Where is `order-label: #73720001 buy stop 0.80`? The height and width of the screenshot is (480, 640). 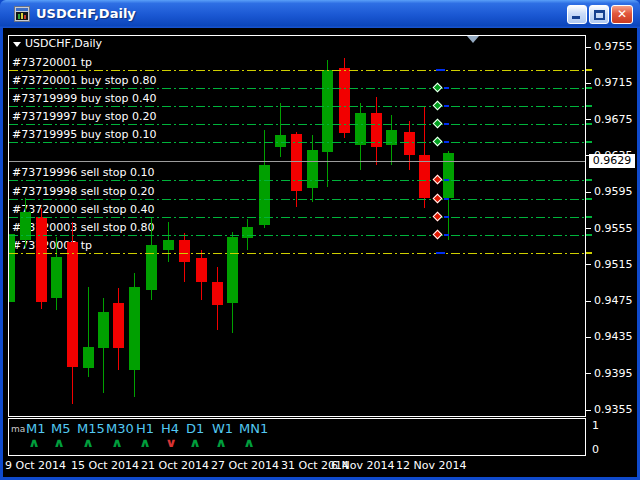 order-label: #73720001 buy stop 0.80 is located at coordinates (84, 80).